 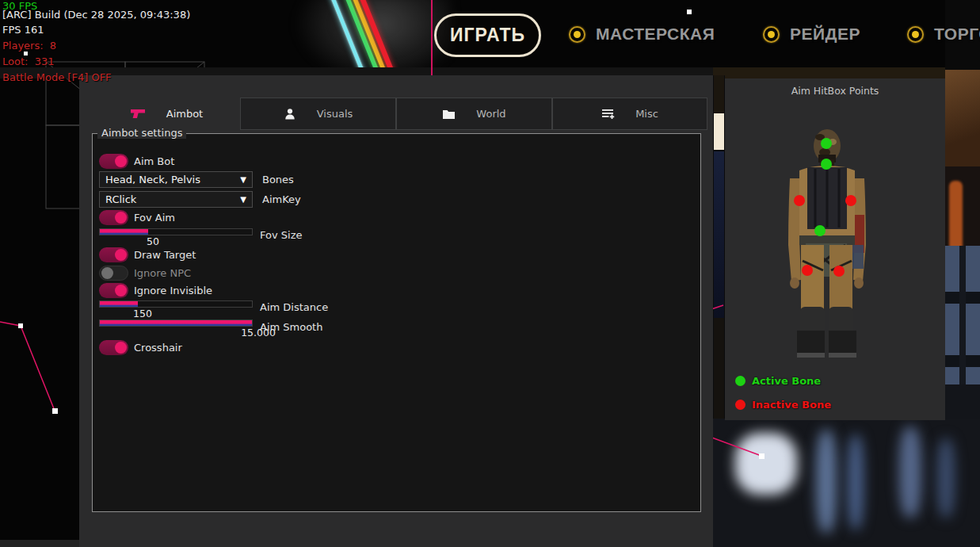 What do you see at coordinates (162, 273) in the screenshot?
I see `ignore-npc-label: Ignore NPC` at bounding box center [162, 273].